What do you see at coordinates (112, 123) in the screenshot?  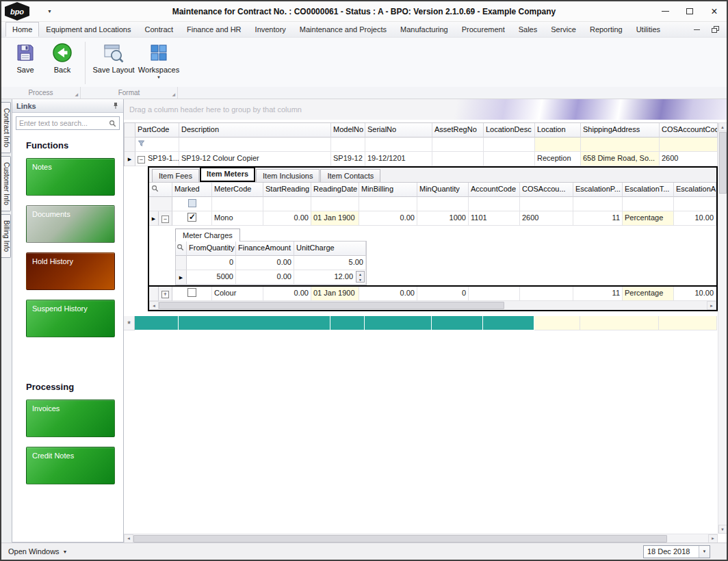 I see `search-icon` at bounding box center [112, 123].